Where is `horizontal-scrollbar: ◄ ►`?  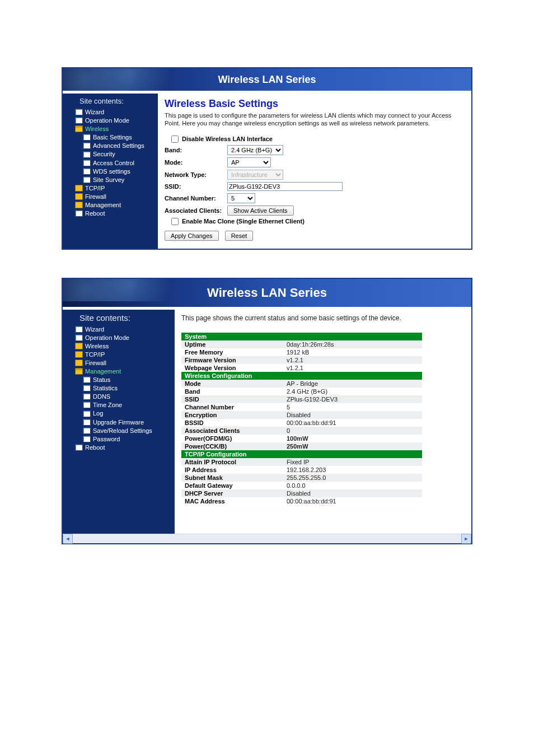 horizontal-scrollbar: ◄ ► is located at coordinates (267, 539).